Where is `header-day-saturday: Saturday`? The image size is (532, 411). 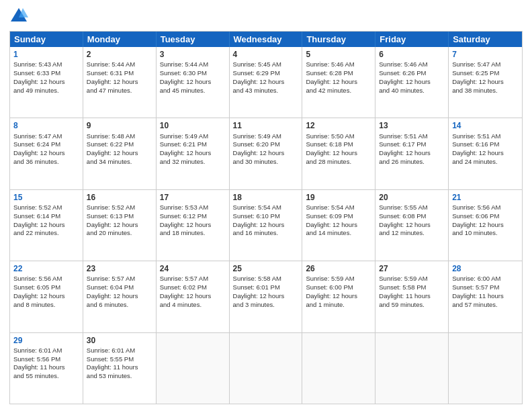
header-day-saturday: Saturday is located at coordinates (485, 39).